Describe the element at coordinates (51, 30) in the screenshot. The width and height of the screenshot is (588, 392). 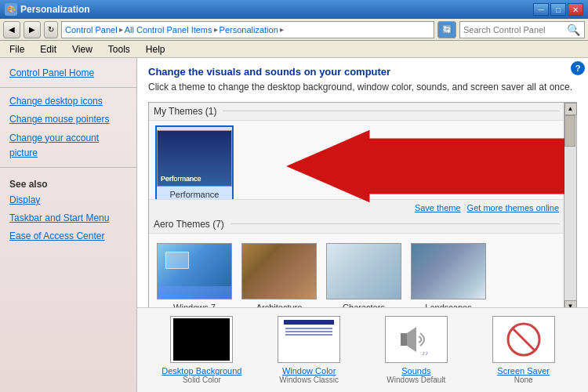
I see `refresh-button: ↻` at that location.